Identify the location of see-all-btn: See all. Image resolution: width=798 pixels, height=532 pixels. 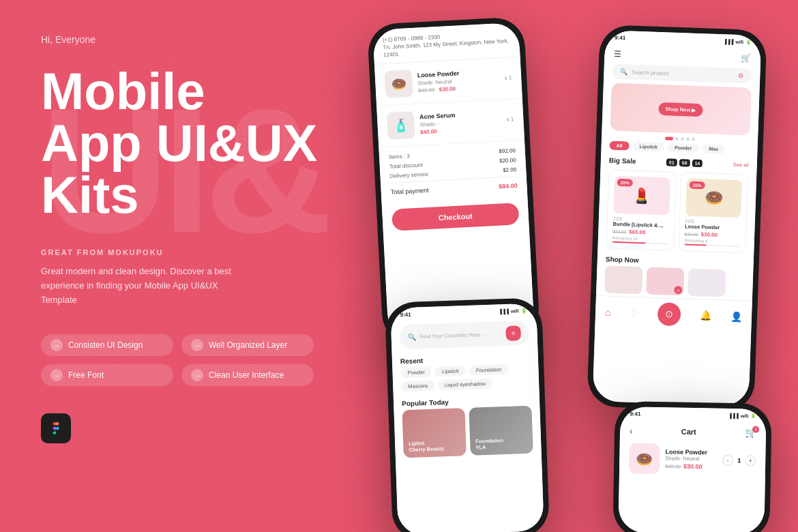
(741, 165).